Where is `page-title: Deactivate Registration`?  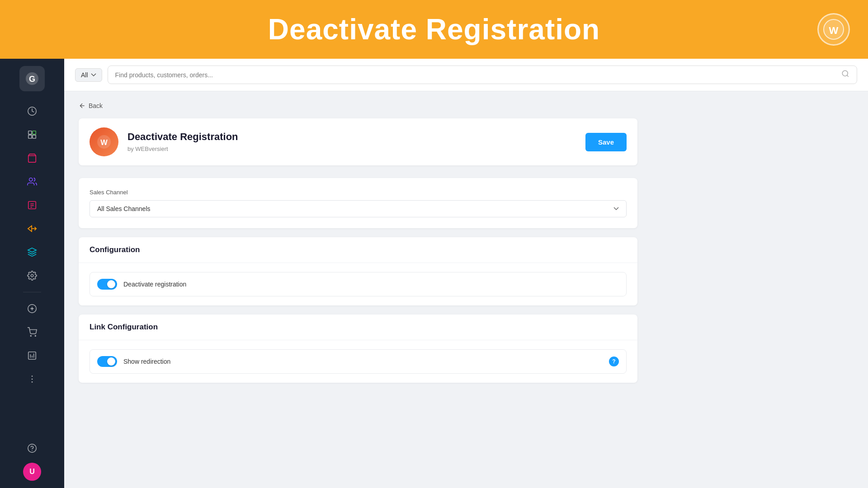 page-title: Deactivate Registration is located at coordinates (434, 29).